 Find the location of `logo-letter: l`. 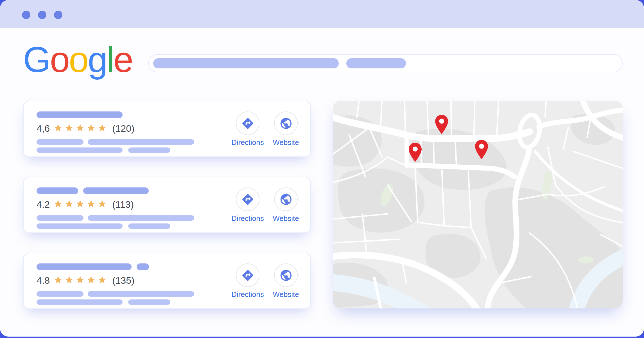

logo-letter: l is located at coordinates (110, 60).